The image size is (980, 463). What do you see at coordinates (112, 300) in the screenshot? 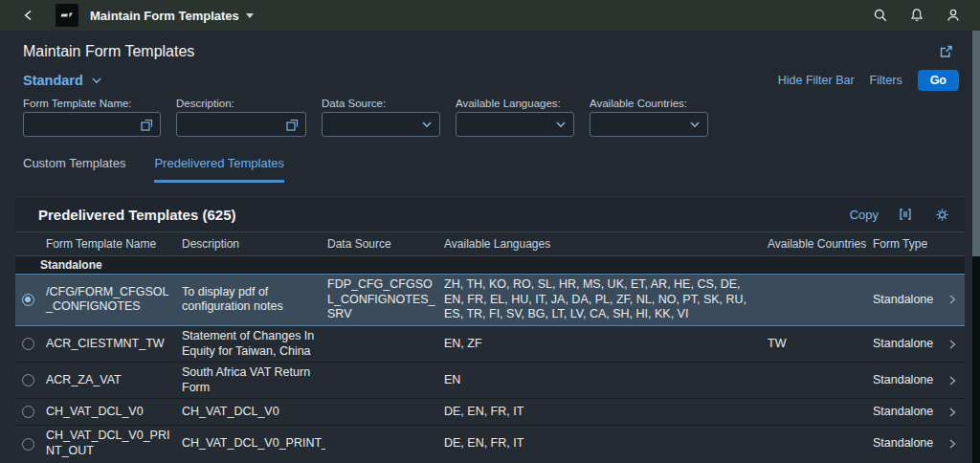
I see `cell-form-template-name: /CFG/FORM_CFGSOL_CONFIGNOTES` at bounding box center [112, 300].